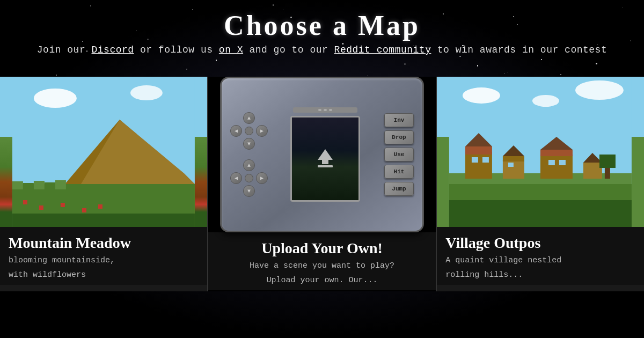 The image size is (644, 338). What do you see at coordinates (249, 131) in the screenshot?
I see `dpad-top-center` at bounding box center [249, 131].